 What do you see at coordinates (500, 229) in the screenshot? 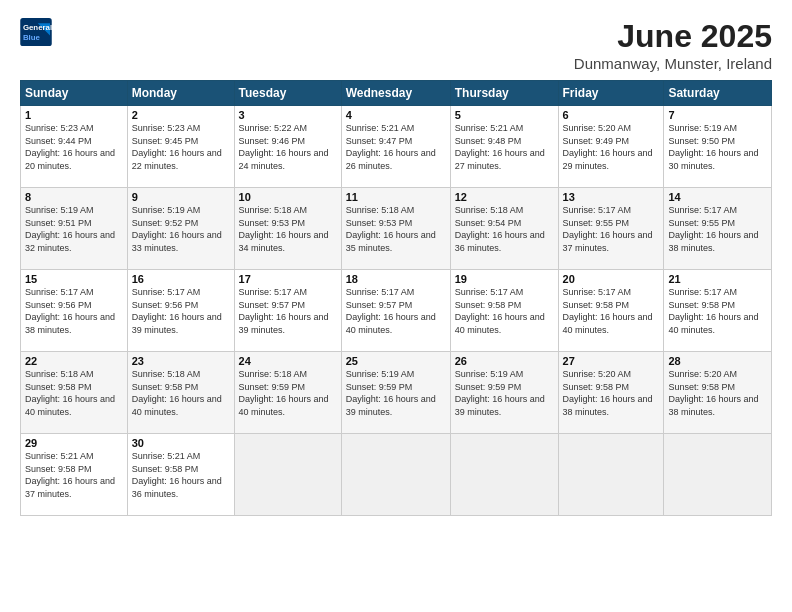
I see `day-info: Sunrise: 5:18 AMSunset: 9:54 PMDaylight:…` at bounding box center [500, 229].